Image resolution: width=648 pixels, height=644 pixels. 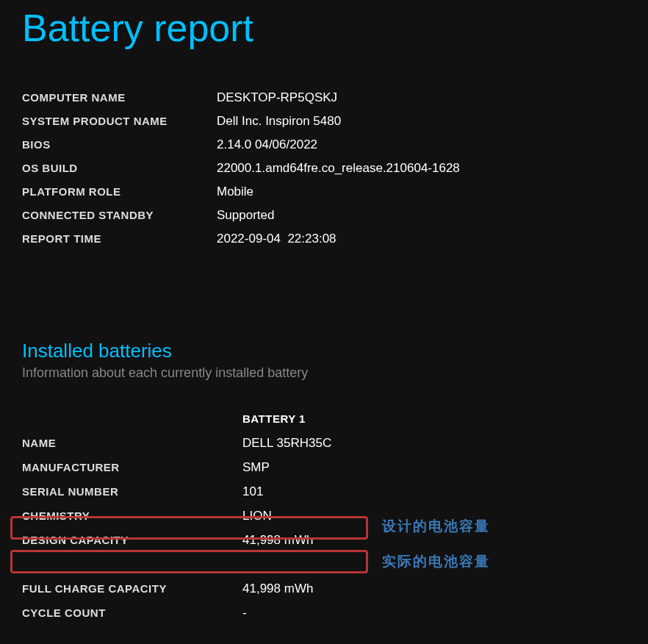 What do you see at coordinates (422, 146) in the screenshot?
I see `bios-value: 2.14.0 04/06/2022` at bounding box center [422, 146].